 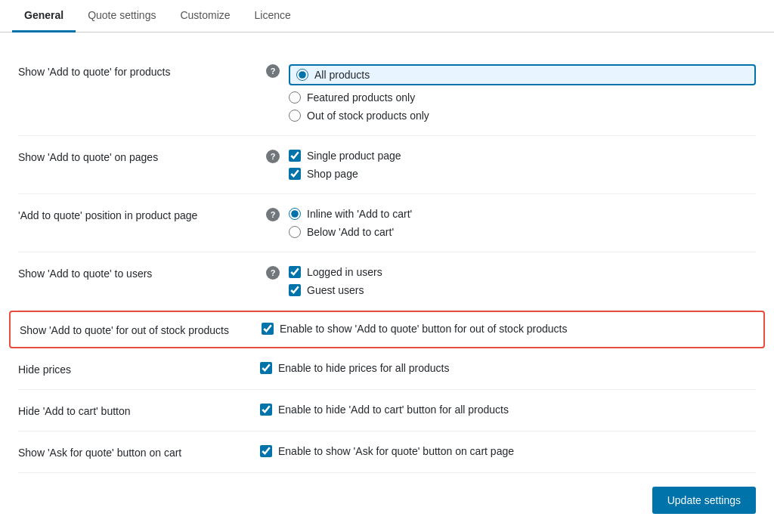 What do you see at coordinates (266, 410) in the screenshot?
I see `checkbox-hide-cart-input` at bounding box center [266, 410].